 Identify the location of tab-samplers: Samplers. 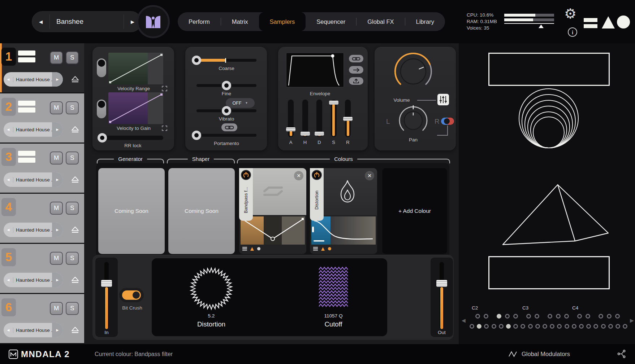
(282, 22).